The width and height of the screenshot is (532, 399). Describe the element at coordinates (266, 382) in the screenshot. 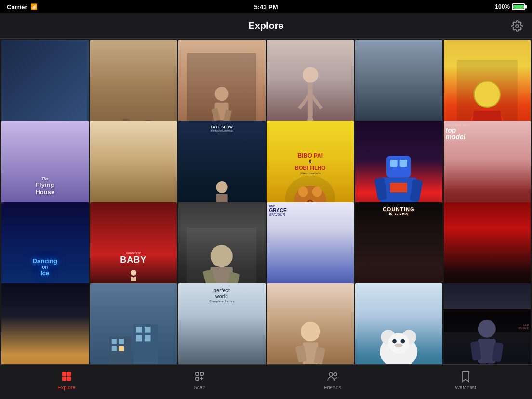

I see `tab-bar: Explore Scan Friends` at that location.